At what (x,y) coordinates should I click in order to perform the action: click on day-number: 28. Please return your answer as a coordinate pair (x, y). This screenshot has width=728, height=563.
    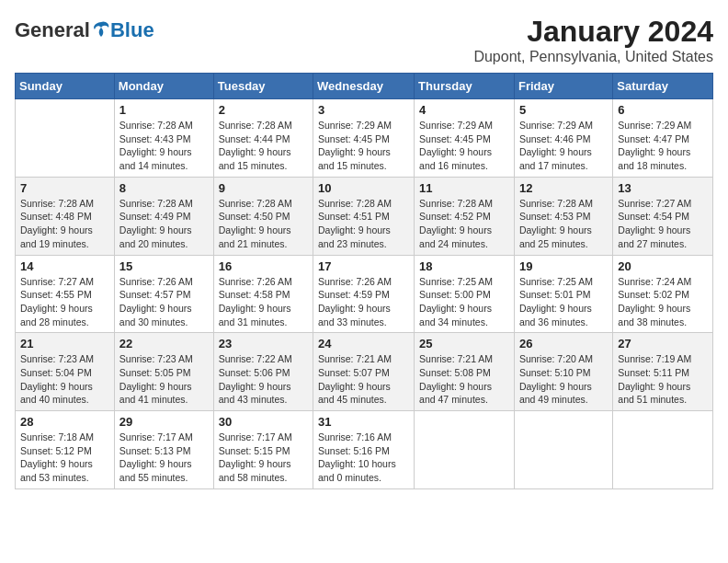
    Looking at the image, I should click on (64, 421).